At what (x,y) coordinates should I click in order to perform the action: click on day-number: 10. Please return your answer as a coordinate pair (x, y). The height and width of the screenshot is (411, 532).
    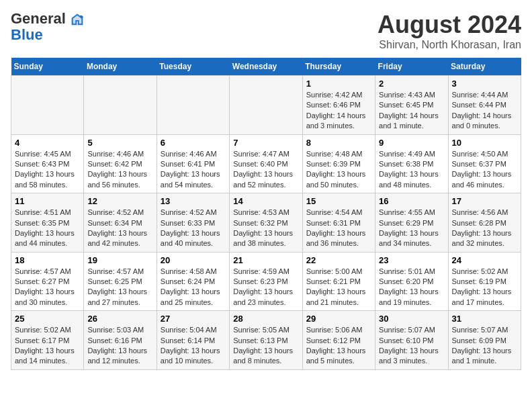
    Looking at the image, I should click on (485, 142).